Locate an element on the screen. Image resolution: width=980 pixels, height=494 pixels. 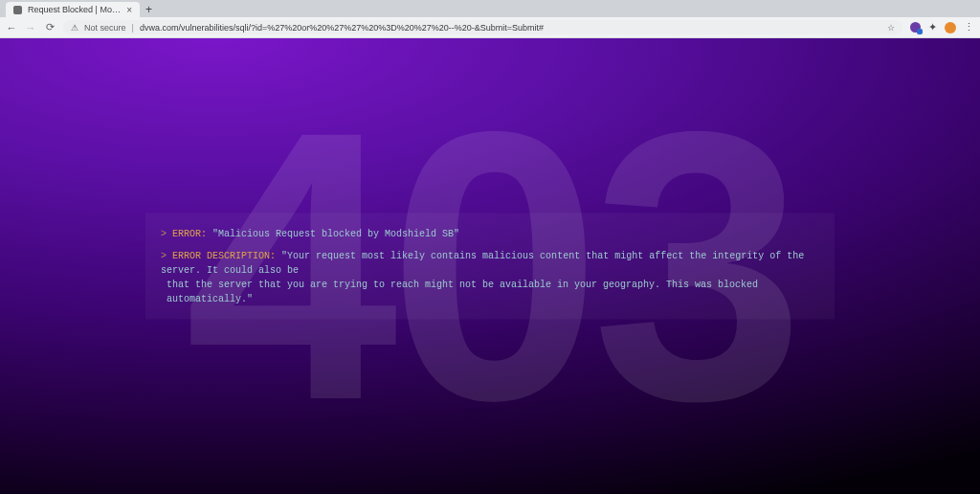
new-tab-button: + is located at coordinates (149, 10).